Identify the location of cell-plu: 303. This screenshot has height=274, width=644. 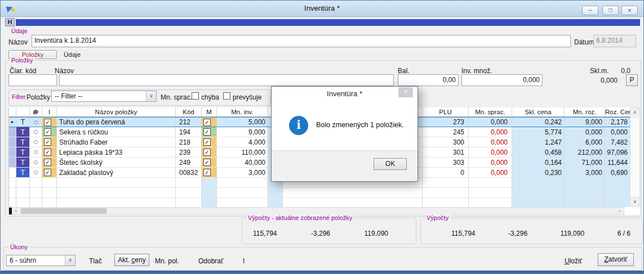
(446, 162).